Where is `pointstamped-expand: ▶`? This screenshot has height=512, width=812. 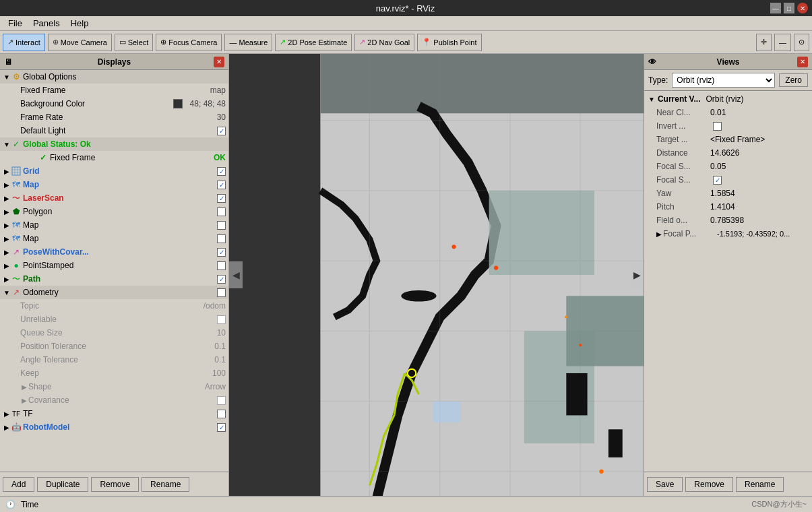 pointstamped-expand: ▶ is located at coordinates (7, 265).